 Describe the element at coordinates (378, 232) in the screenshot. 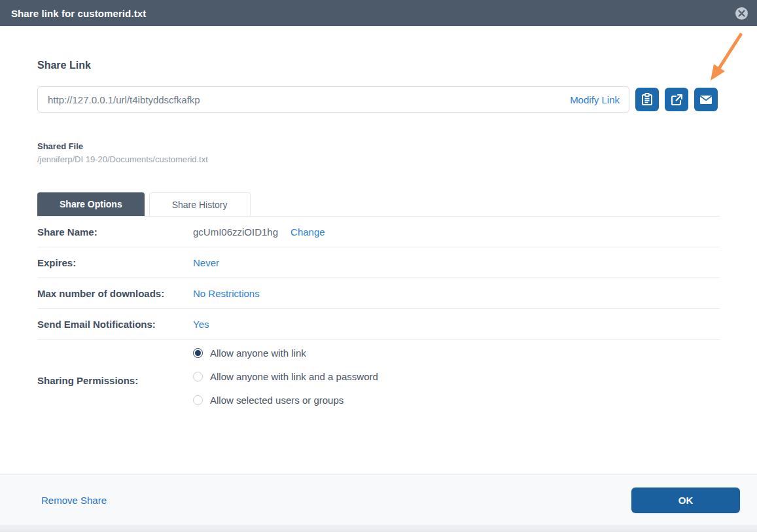

I see `share-name-row: Share Name: gcUmI06zziOID1hg Change` at that location.